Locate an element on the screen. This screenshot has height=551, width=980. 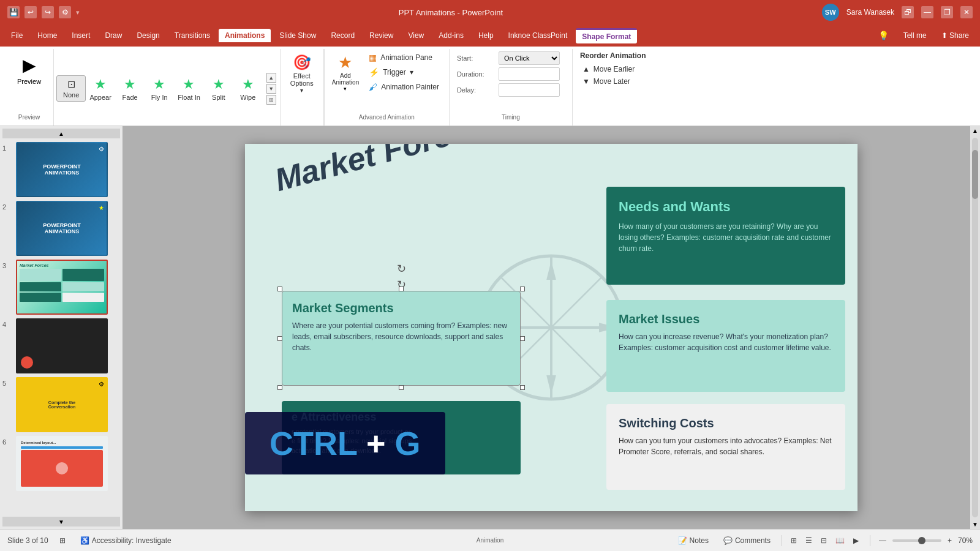
slide-item-3: 3 Market Forces is located at coordinates (61, 287).